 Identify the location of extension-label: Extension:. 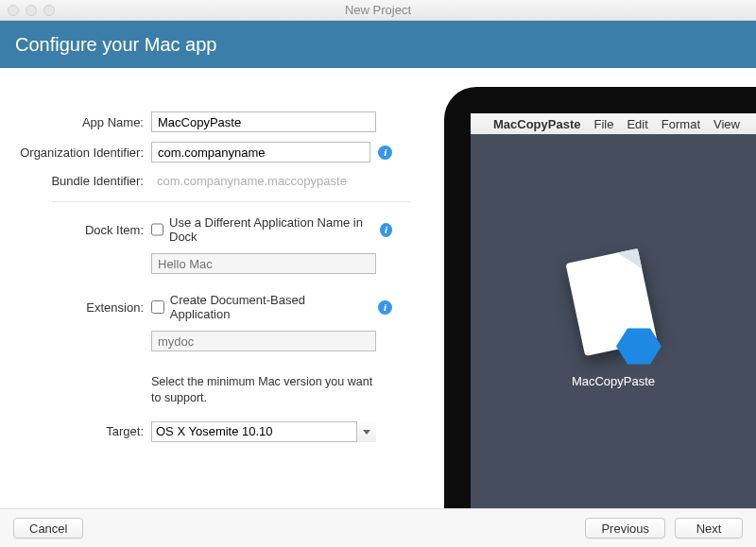
(76, 308).